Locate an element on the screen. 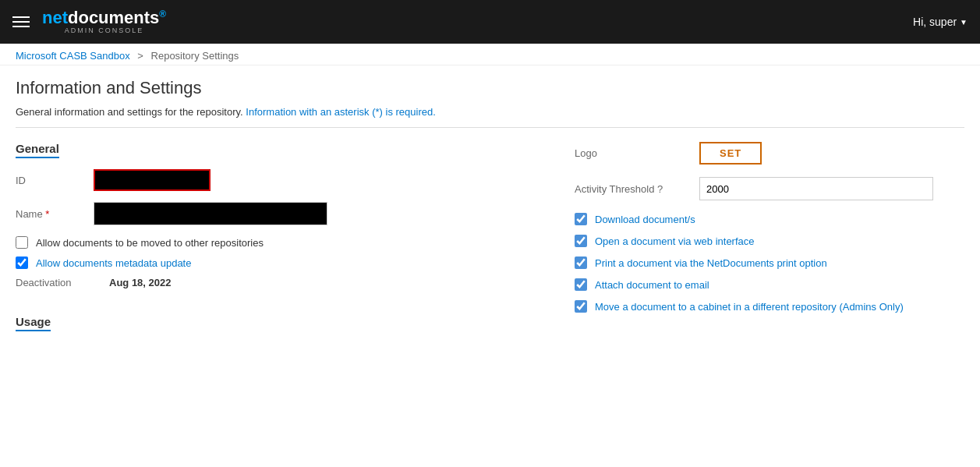 The height and width of the screenshot is (467, 980). page-description: General information and settings for the… is located at coordinates (490, 117).